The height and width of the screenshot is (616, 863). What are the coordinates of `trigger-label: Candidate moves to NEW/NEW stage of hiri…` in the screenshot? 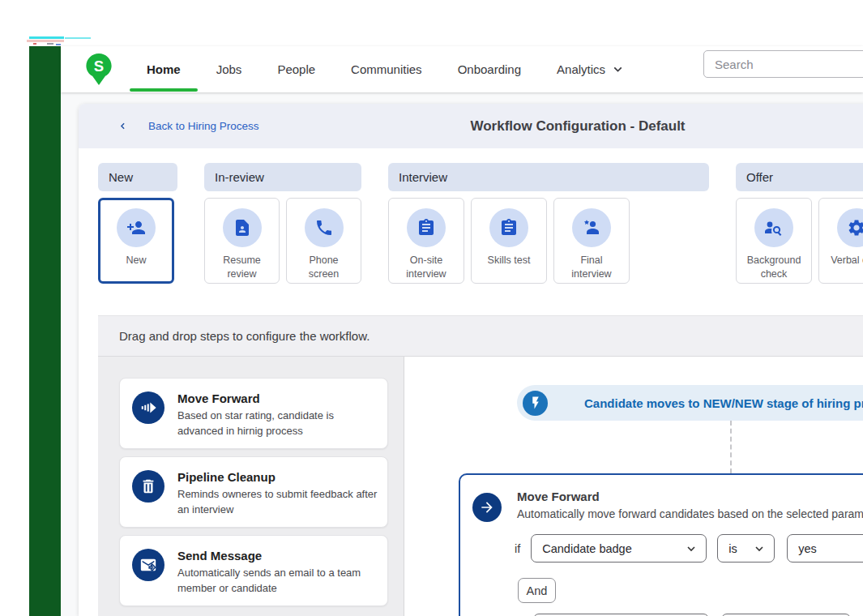 It's located at (724, 404).